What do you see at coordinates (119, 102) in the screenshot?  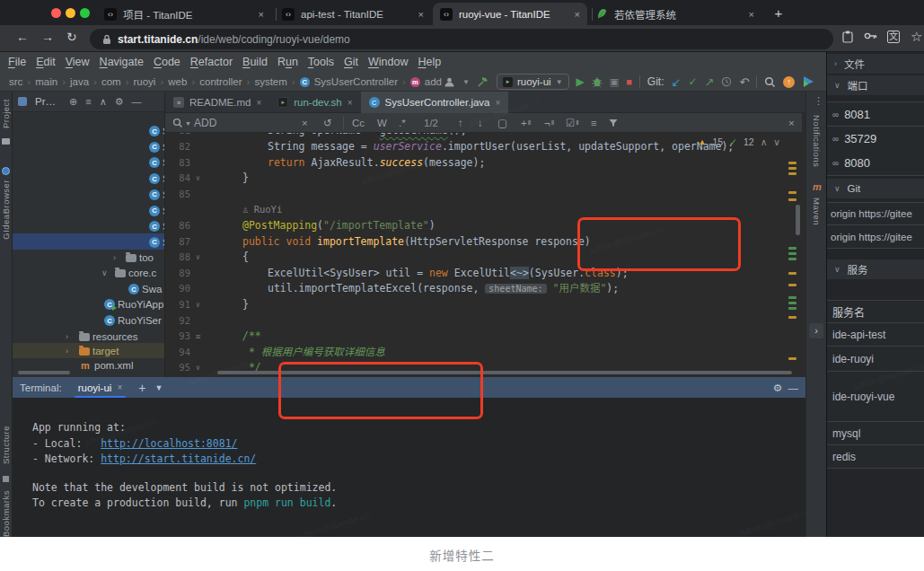 I see `panel-settings-icon: ⚙` at bounding box center [119, 102].